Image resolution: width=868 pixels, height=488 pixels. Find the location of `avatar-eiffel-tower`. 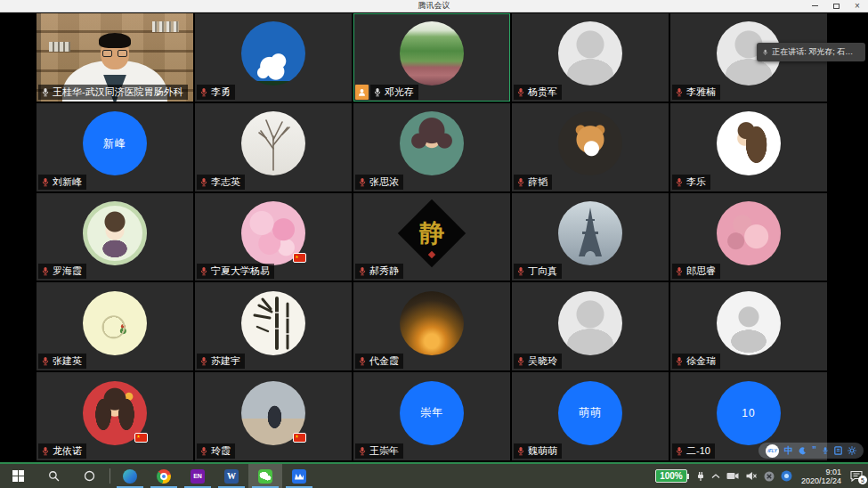

avatar-eiffel-tower is located at coordinates (590, 233).